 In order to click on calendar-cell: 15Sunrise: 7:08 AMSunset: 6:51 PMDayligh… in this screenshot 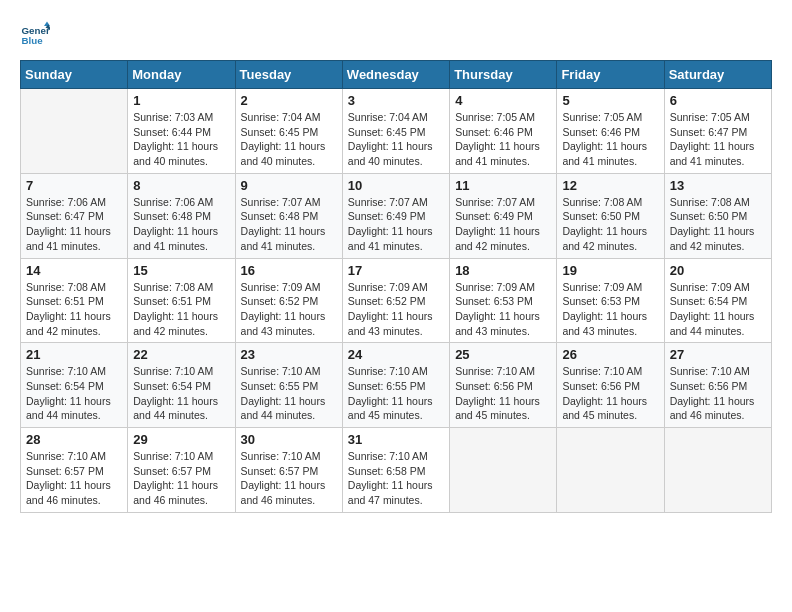, I will do `click(182, 300)`.